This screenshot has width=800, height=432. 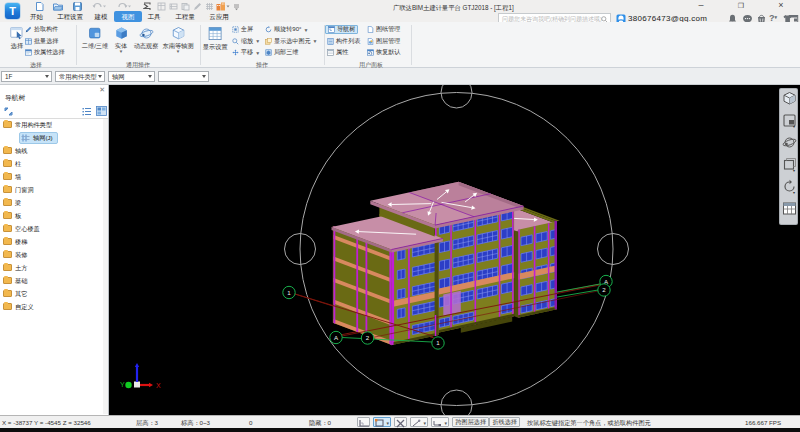 What do you see at coordinates (106, 266) in the screenshot?
I see `tree-scrollbar` at bounding box center [106, 266].